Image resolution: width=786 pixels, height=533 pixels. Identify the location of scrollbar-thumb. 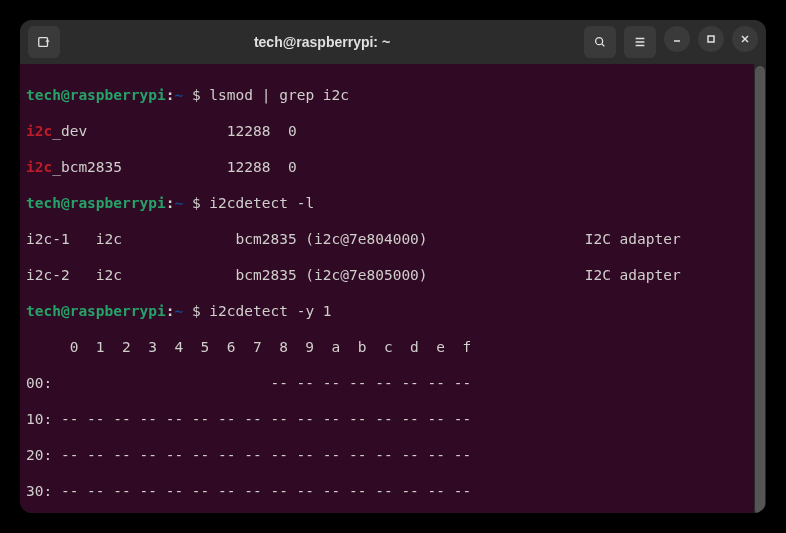
(760, 290).